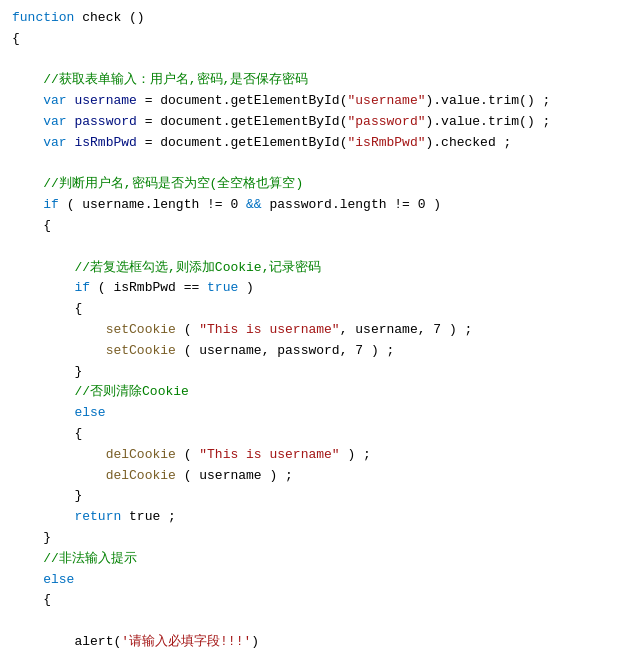  I want to click on token: username, so click(106, 102).